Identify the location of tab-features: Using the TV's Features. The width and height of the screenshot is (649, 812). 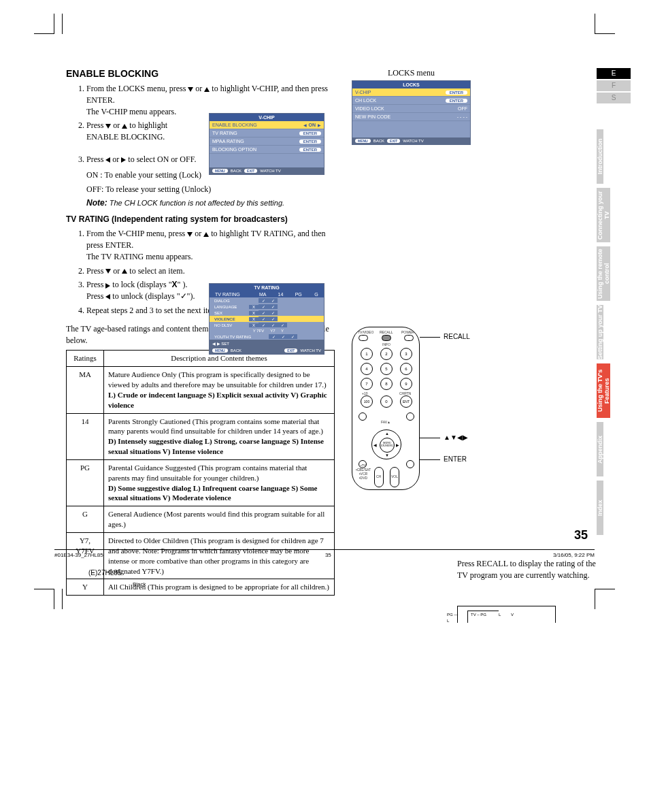
(603, 391).